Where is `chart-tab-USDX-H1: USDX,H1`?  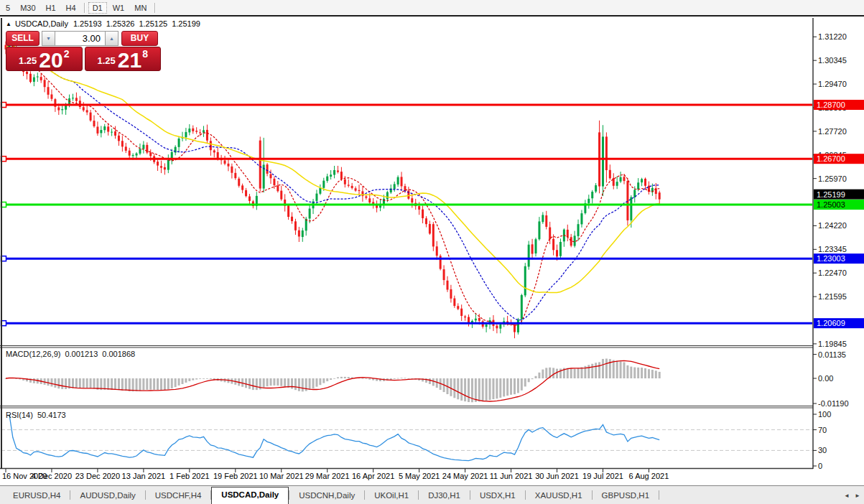 chart-tab-USDX-H1: USDX,H1 is located at coordinates (498, 495).